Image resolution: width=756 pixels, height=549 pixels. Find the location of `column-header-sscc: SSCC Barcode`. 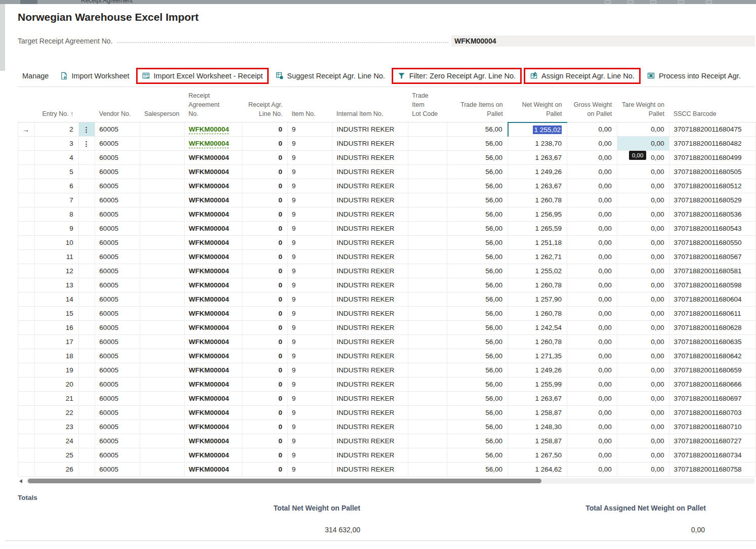

column-header-sscc: SSCC Barcode is located at coordinates (712, 107).